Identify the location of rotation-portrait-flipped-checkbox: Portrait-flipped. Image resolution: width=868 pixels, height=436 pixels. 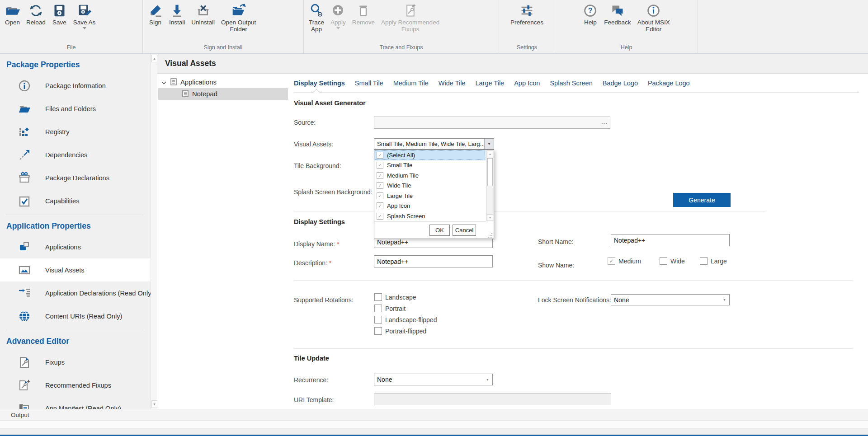
(401, 331).